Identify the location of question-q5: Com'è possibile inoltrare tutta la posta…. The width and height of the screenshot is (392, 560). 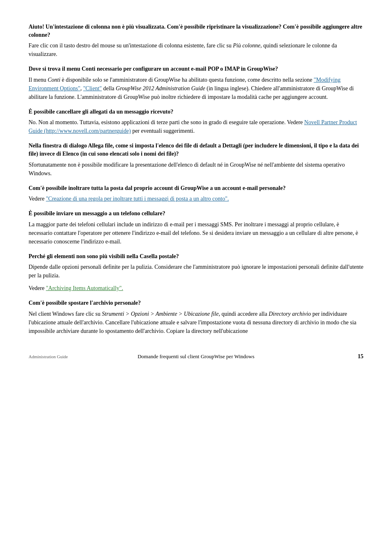
(196, 188).